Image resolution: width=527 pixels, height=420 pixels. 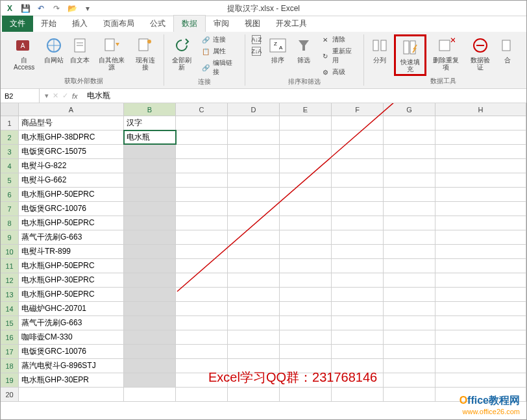 I want to click on row-header: 18, so click(x=10, y=366).